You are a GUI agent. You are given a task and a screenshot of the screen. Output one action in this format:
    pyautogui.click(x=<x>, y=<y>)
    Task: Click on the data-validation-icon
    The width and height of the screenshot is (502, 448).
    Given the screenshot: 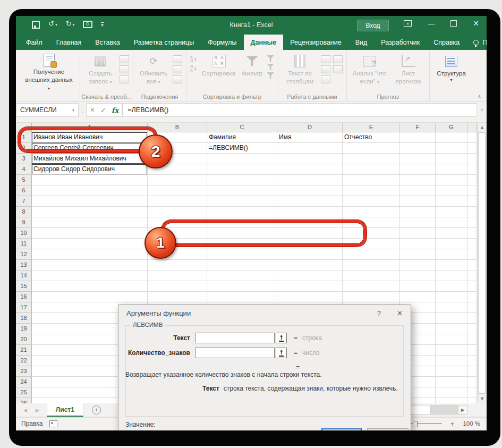 What is the action you would take?
    pyautogui.click(x=326, y=80)
    